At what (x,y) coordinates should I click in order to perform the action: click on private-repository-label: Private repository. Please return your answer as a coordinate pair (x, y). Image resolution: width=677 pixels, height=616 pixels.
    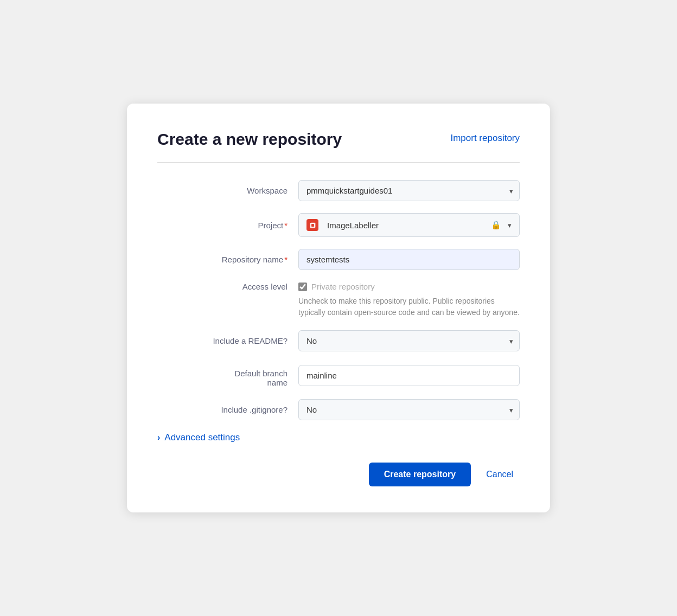
    Looking at the image, I should click on (343, 286).